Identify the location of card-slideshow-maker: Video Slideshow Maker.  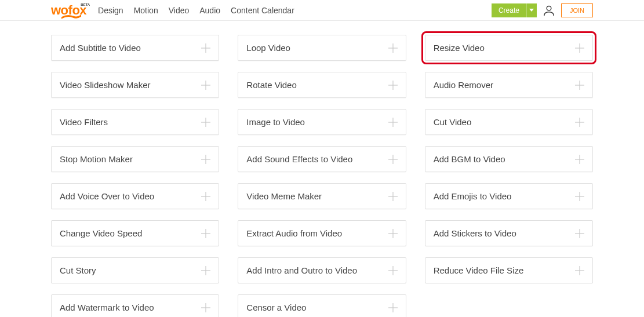
(135, 85).